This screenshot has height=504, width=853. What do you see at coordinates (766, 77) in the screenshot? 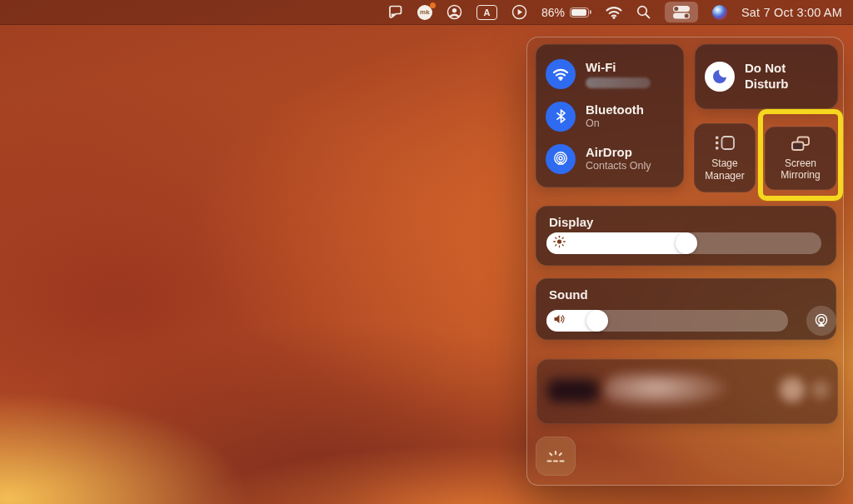
I see `do-not-disturb-card: Do Not Disturb` at bounding box center [766, 77].